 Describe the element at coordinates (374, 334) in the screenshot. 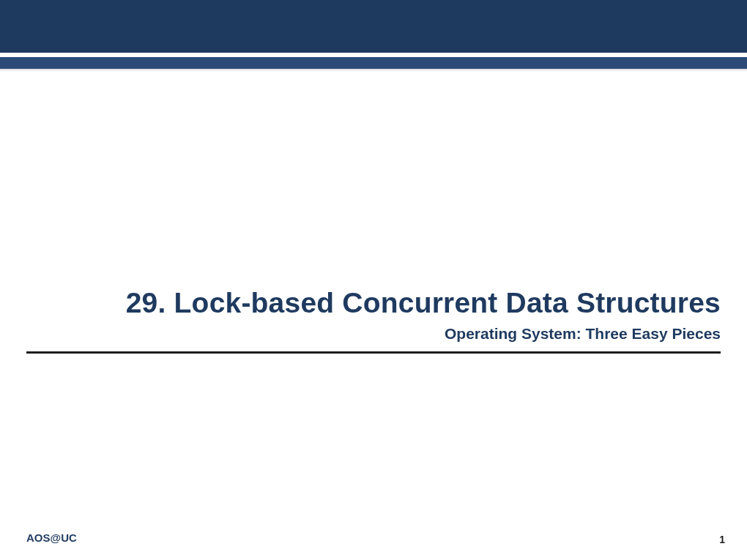

I see `slide-subtitle: Operating System: Three Easy Pieces` at that location.